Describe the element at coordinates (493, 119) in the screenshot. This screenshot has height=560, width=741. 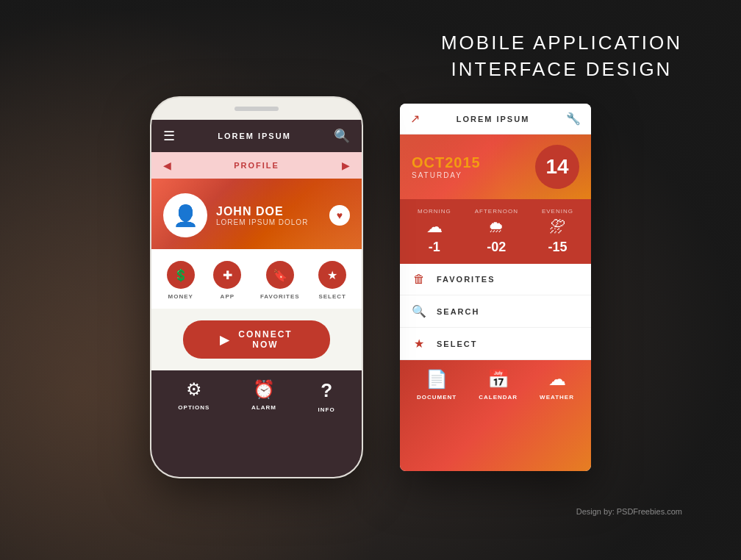
I see `phone2-topbar-title: LOREM IPSUM` at that location.